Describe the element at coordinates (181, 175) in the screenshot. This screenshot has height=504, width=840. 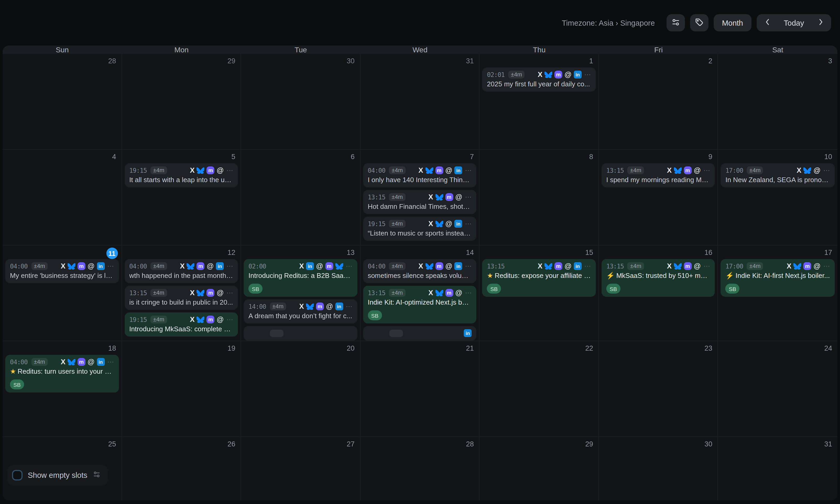
I see `event-card: 19:15±4mXm@⋯It all starts with a leap in…` at that location.